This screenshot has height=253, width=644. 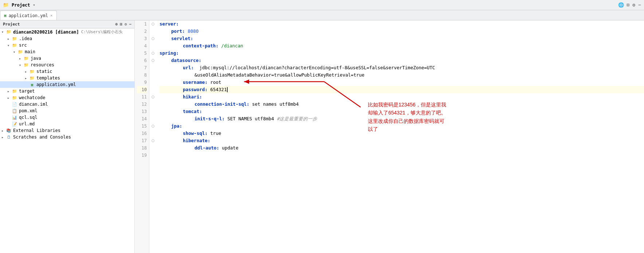 I want to click on target-arrow, so click(x=9, y=91).